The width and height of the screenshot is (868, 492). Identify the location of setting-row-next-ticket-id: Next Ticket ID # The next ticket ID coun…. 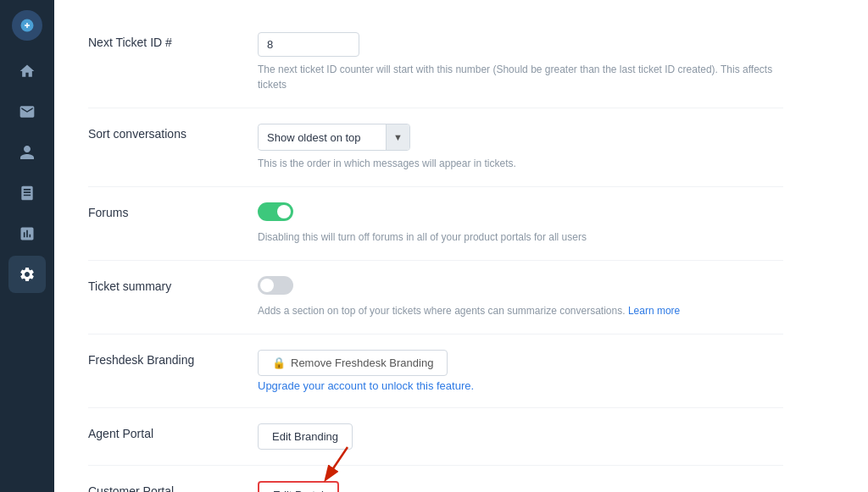
(436, 63).